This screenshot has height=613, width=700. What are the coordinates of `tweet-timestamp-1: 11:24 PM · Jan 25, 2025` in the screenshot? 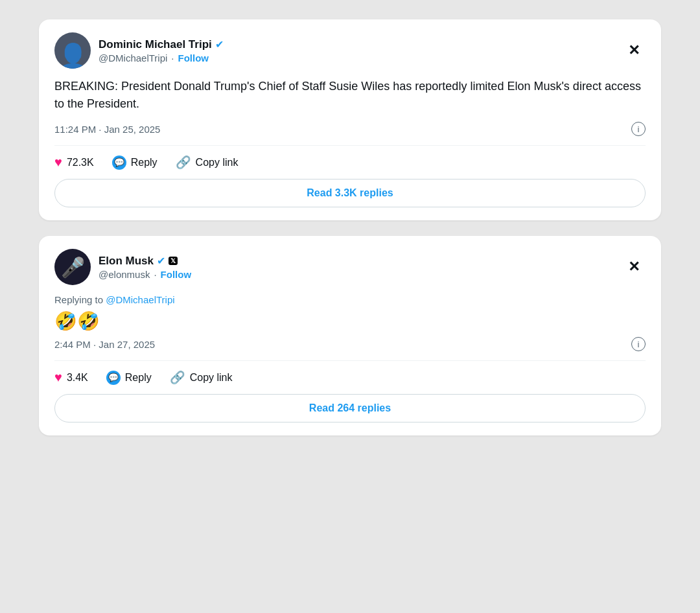 It's located at (108, 130).